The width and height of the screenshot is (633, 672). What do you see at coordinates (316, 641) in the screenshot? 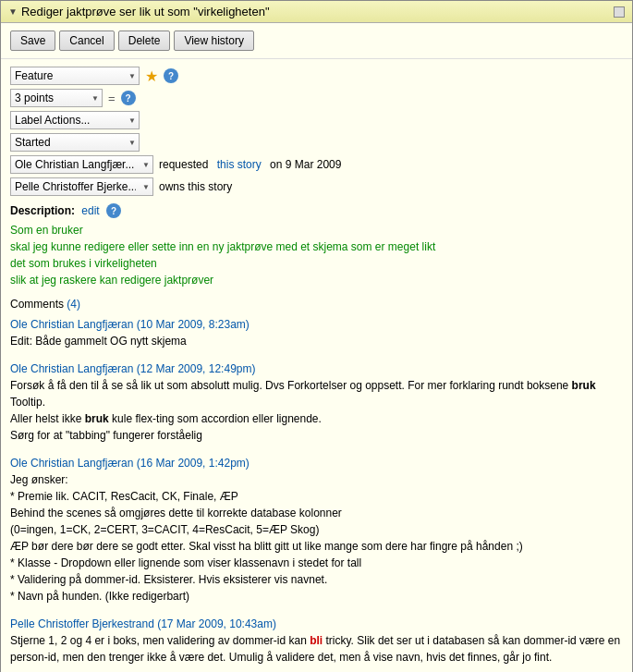
I see `comment-4-highlight: bli` at bounding box center [316, 641].